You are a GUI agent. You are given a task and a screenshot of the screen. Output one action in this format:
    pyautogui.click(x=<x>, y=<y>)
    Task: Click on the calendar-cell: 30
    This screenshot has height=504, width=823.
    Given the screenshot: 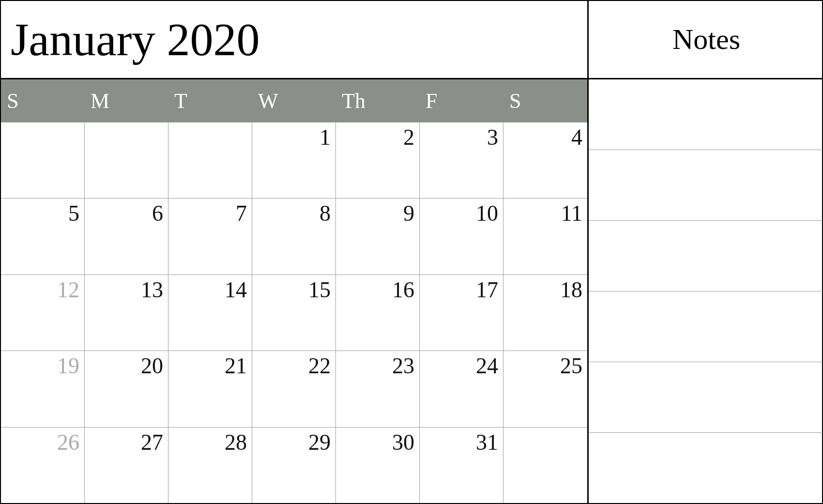 What is the action you would take?
    pyautogui.click(x=378, y=465)
    